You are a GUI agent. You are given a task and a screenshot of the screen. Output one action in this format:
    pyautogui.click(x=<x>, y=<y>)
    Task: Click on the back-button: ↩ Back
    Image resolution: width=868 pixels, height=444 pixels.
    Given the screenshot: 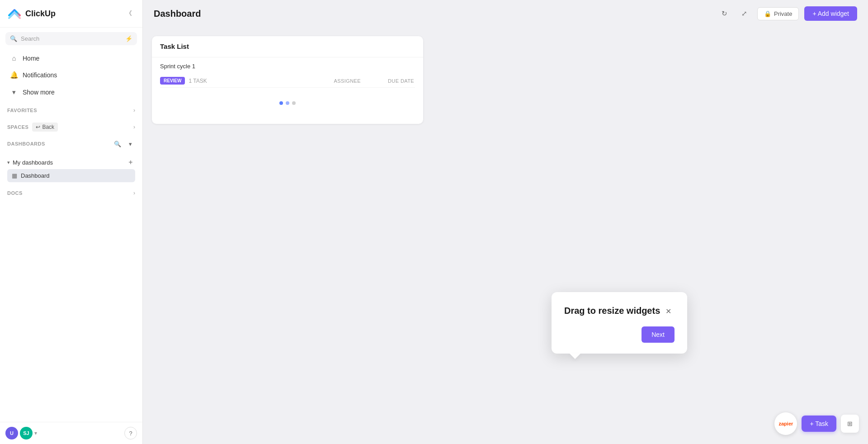 What is the action you would take?
    pyautogui.click(x=45, y=127)
    